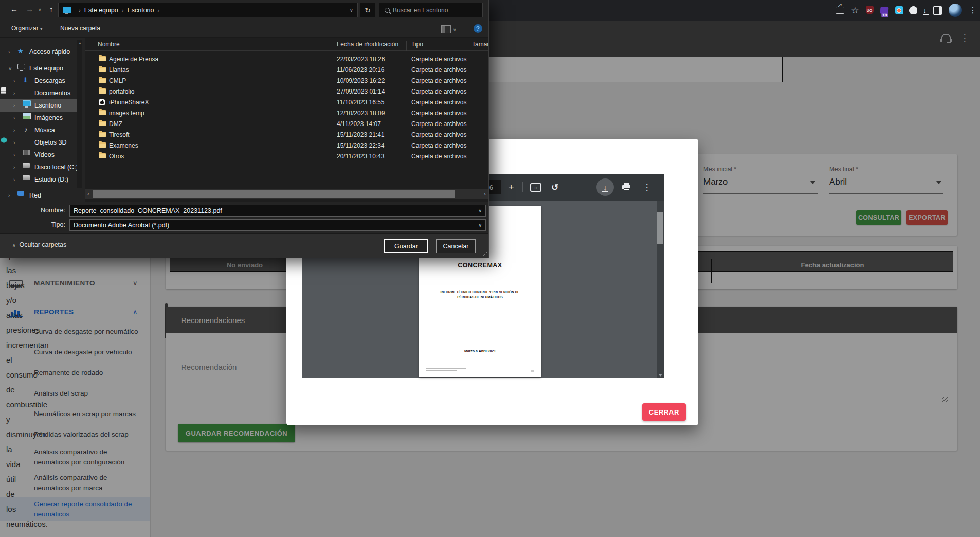 This screenshot has height=537, width=980. What do you see at coordinates (626, 187) in the screenshot?
I see `print-icon` at bounding box center [626, 187].